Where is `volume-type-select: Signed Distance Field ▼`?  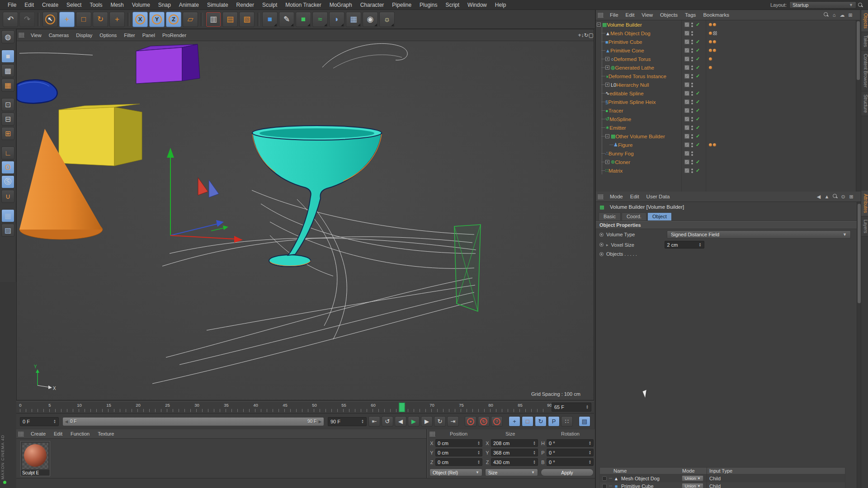 volume-type-select: Signed Distance Field ▼ is located at coordinates (759, 235).